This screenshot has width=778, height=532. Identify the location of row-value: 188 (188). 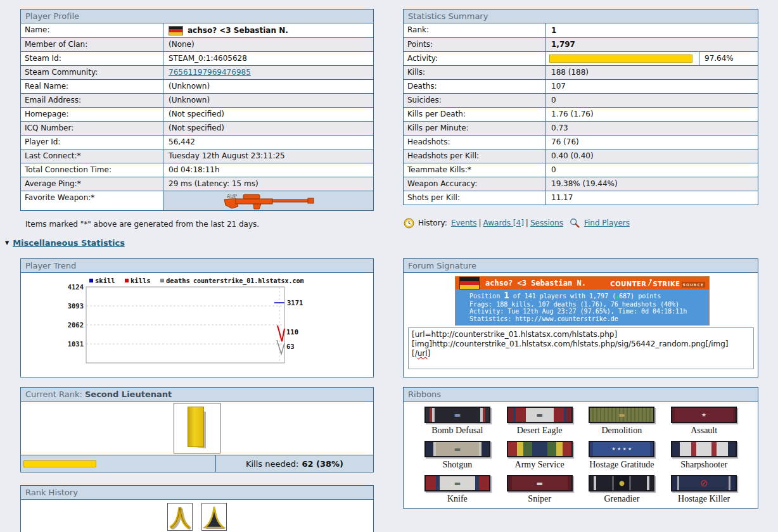
(652, 72).